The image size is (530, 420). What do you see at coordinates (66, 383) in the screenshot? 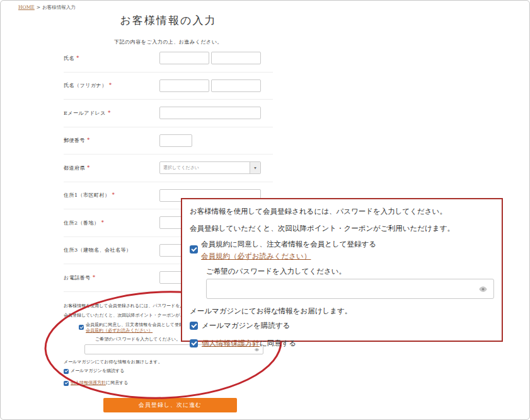
I see `privacy-checkbox` at bounding box center [66, 383].